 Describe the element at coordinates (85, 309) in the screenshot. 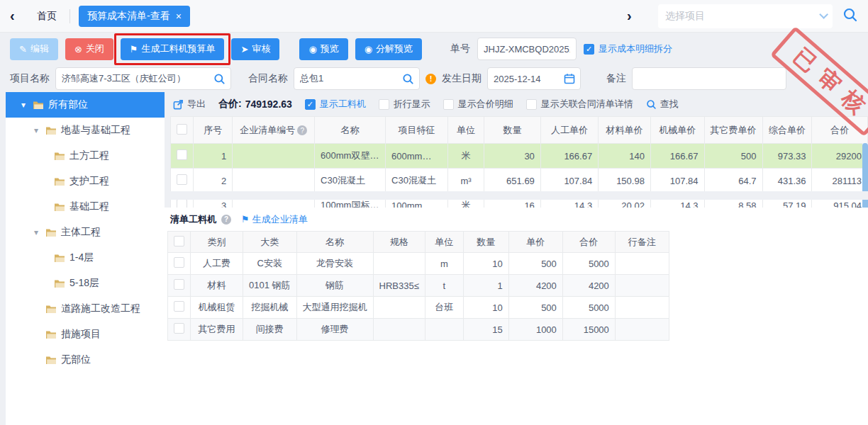

I see `tree-item-8: 道路施工改造工程` at that location.